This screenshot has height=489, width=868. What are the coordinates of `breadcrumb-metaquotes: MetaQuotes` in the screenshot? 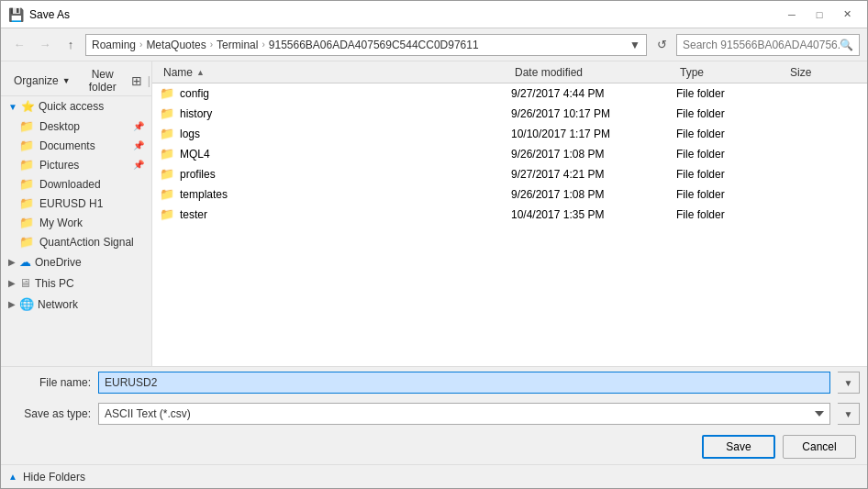 It's located at (176, 45).